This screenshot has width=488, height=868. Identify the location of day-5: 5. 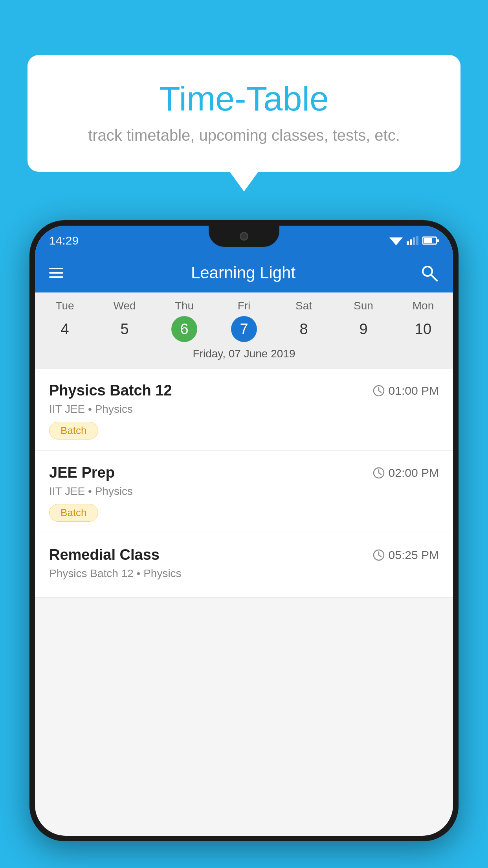
(125, 329).